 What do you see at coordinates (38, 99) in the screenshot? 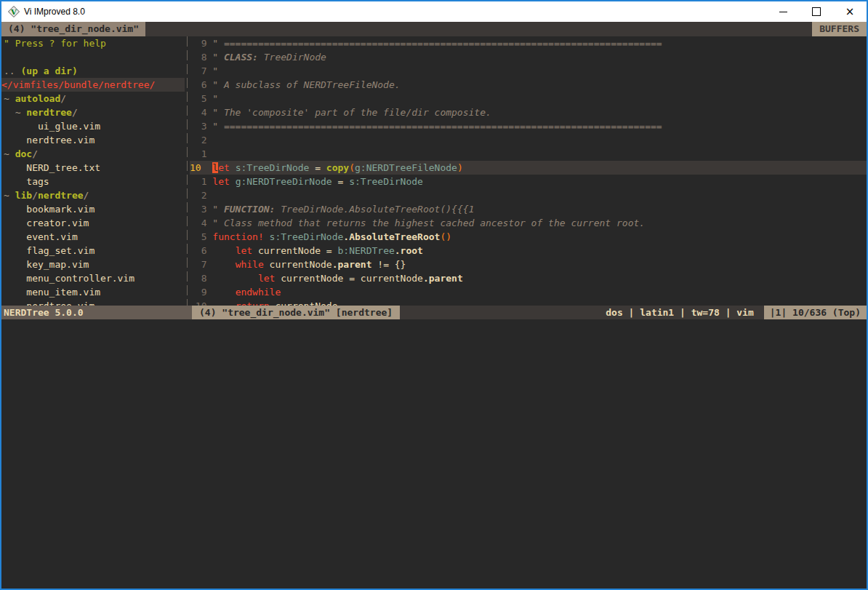
I see `syntax-token: autoload` at bounding box center [38, 99].